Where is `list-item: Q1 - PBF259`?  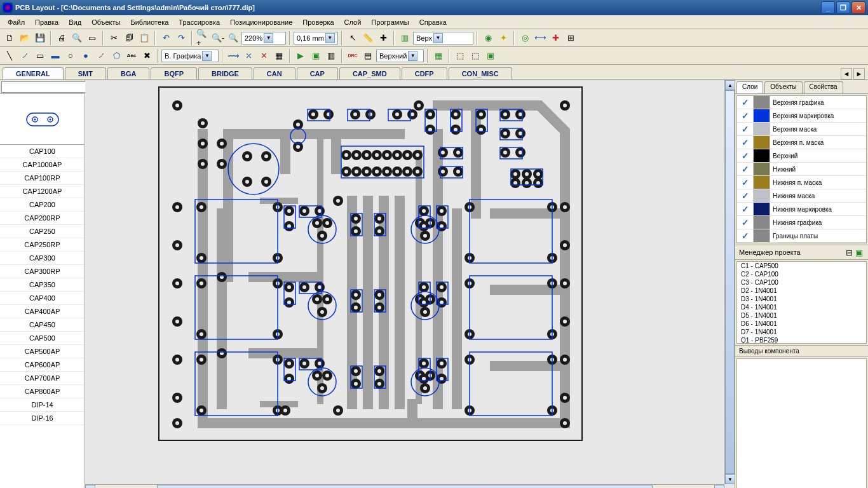
list-item: Q1 - PBF259 is located at coordinates (802, 340).